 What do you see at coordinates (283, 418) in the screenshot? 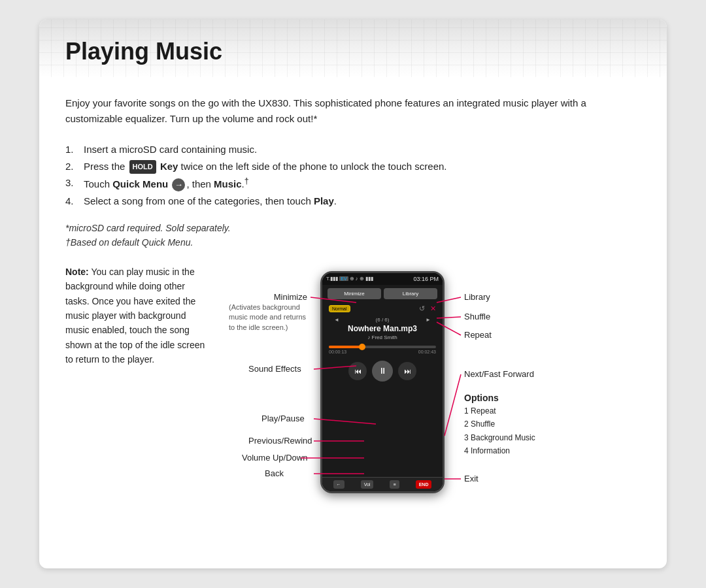
I see `label-play-pause: Play/Pause` at bounding box center [283, 418].